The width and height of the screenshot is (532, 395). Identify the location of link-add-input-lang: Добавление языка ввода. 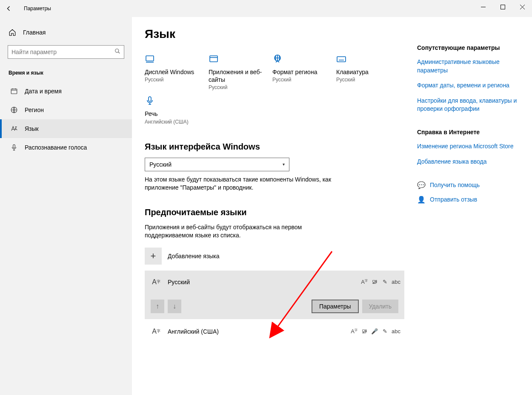
(468, 162).